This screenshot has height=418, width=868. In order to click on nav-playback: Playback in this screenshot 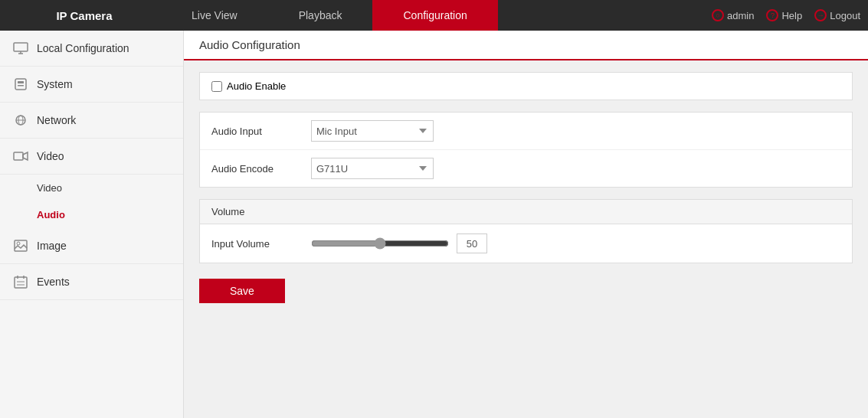, I will do `click(320, 15)`.